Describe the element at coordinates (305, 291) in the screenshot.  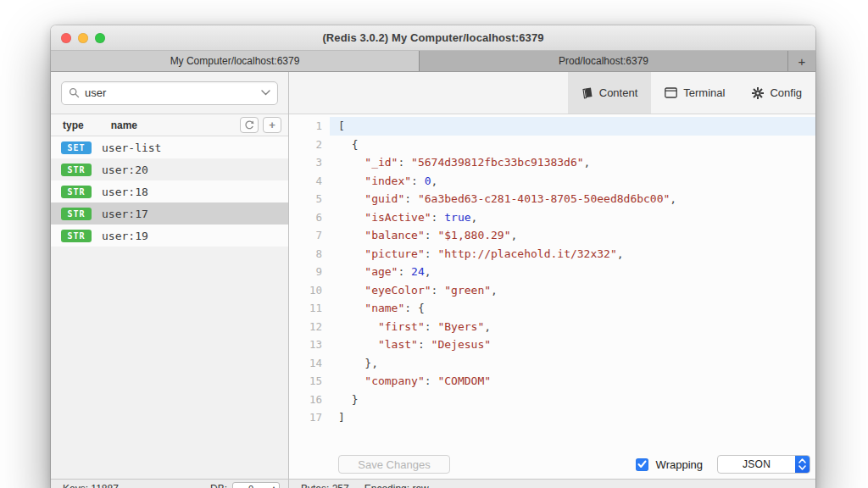
I see `line-number: 10` at that location.